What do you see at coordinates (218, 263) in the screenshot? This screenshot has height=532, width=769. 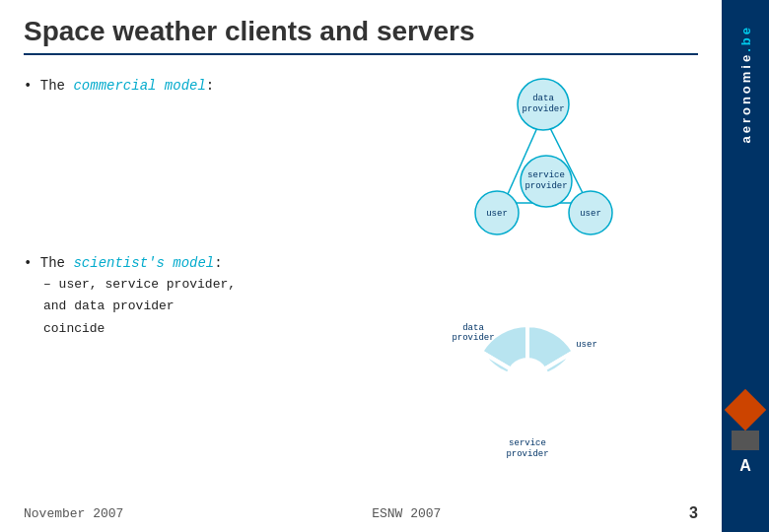 I see `colon2: :` at bounding box center [218, 263].